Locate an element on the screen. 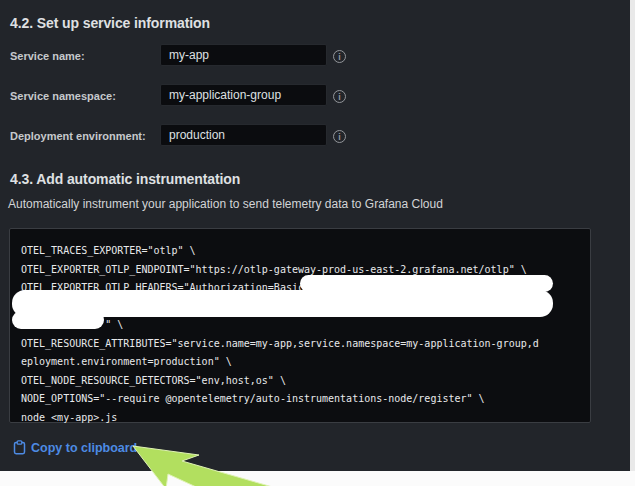 This screenshot has width=635, height=486. section-title-service-info: 4.2. Set up service information is located at coordinates (110, 23).